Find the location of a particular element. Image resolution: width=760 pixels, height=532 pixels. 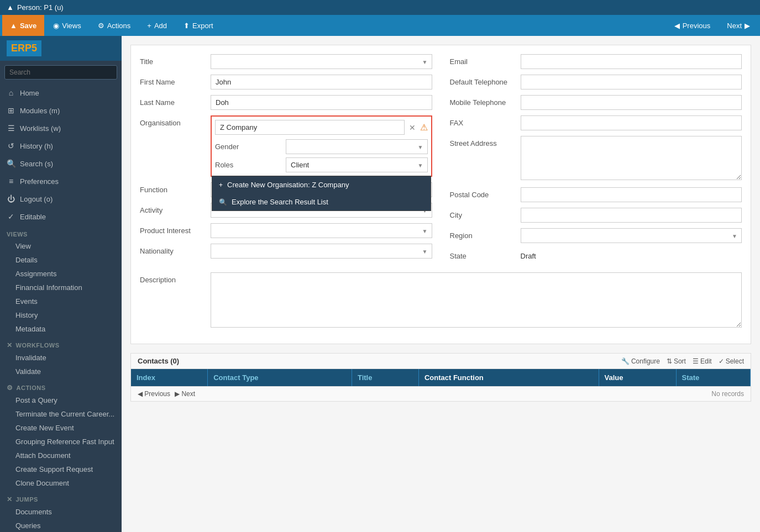

sidebar-item-assignments: Assignments is located at coordinates (61, 274).